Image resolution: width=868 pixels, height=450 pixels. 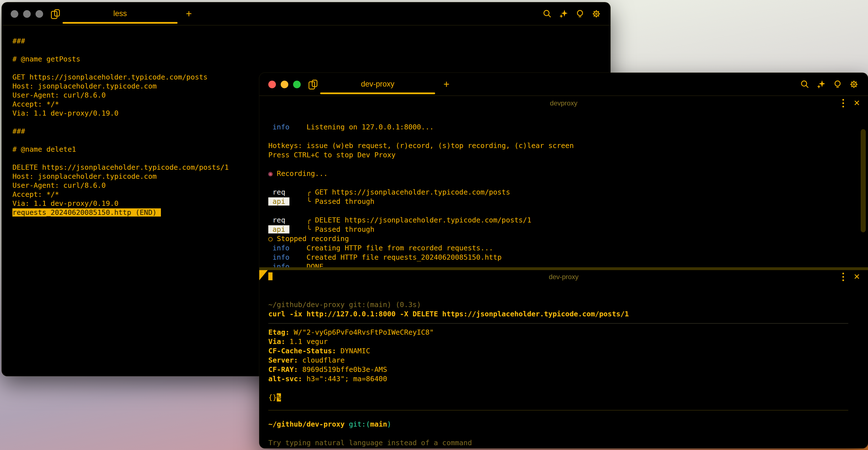 I want to click on pane-header: dev-proxy ✕, so click(x=563, y=277).